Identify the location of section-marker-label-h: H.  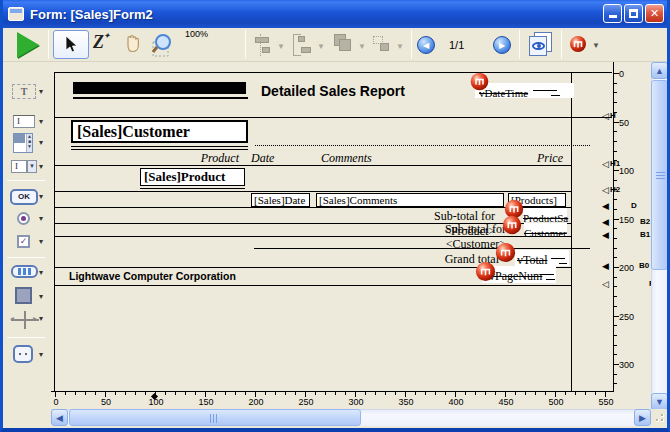
(613, 116).